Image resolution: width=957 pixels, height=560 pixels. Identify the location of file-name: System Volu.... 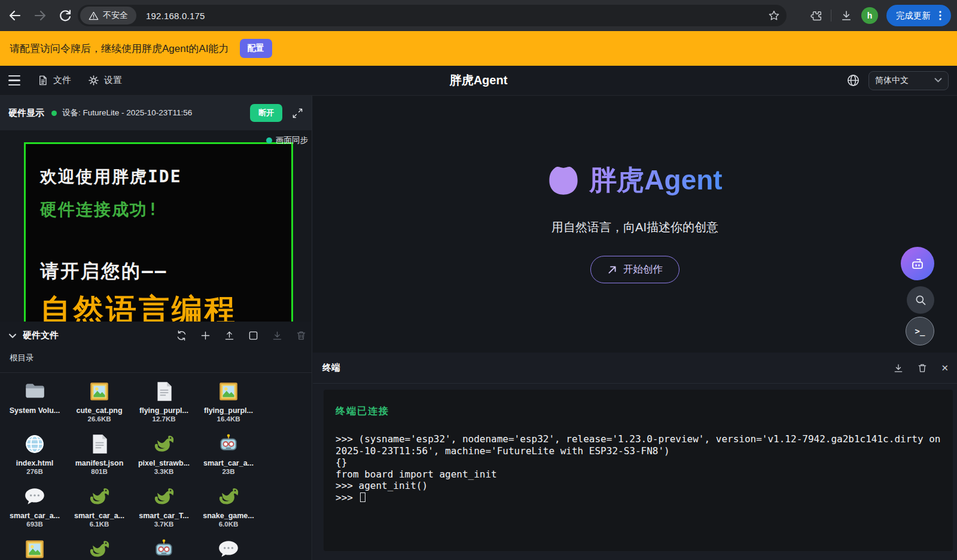
(35, 411).